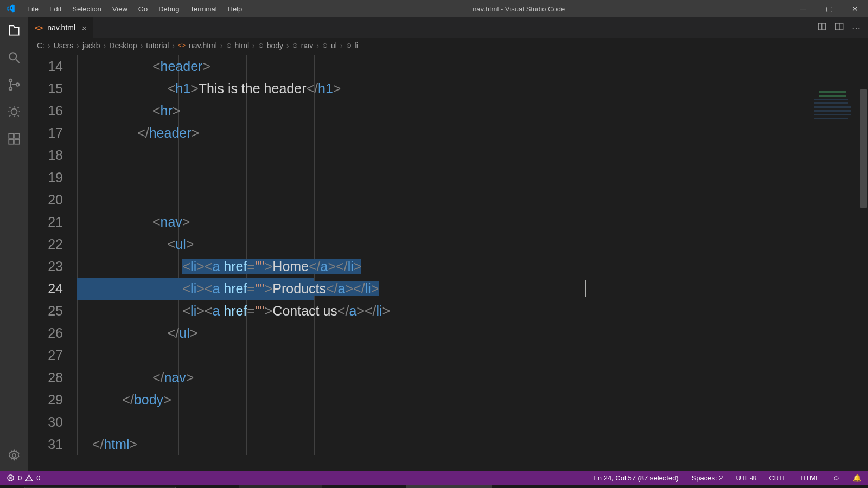  What do you see at coordinates (208, 486) in the screenshot?
I see `task-view-icon` at bounding box center [208, 486].